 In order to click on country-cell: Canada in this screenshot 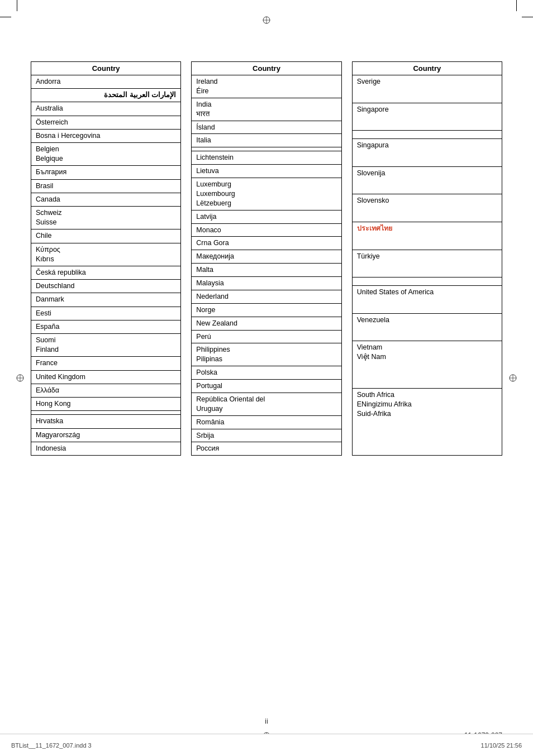, I will do `click(106, 199)`.